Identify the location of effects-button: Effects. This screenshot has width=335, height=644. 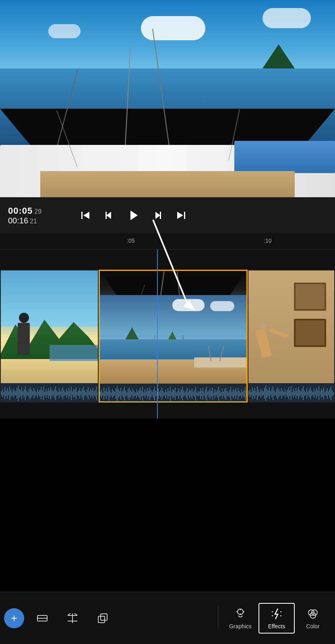
(277, 618).